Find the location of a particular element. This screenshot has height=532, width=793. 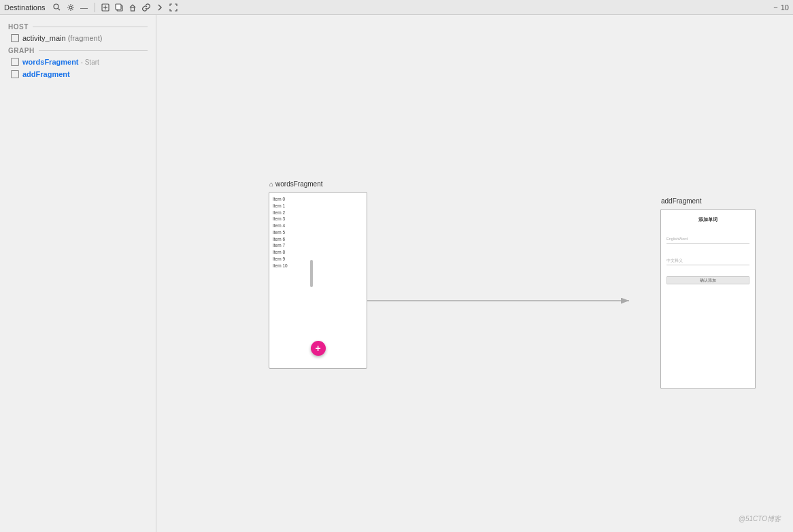

add-fragment-label-sidebar: addFragment is located at coordinates (46, 74).